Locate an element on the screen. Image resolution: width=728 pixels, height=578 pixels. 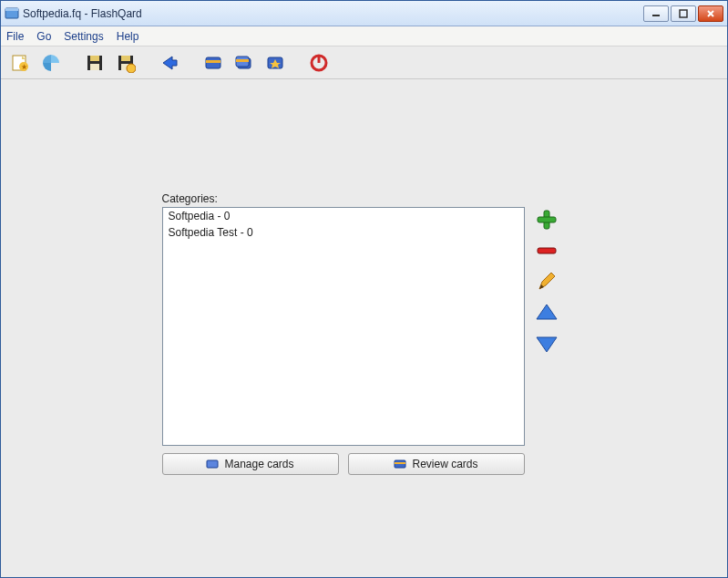
toolbar-card3-button is located at coordinates (275, 63).